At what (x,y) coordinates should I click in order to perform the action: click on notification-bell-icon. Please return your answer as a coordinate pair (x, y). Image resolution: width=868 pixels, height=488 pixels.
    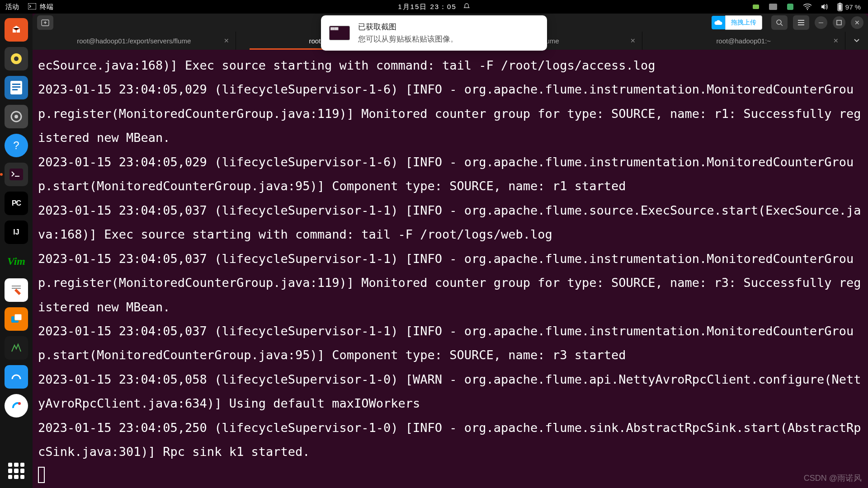
    Looking at the image, I should click on (467, 7).